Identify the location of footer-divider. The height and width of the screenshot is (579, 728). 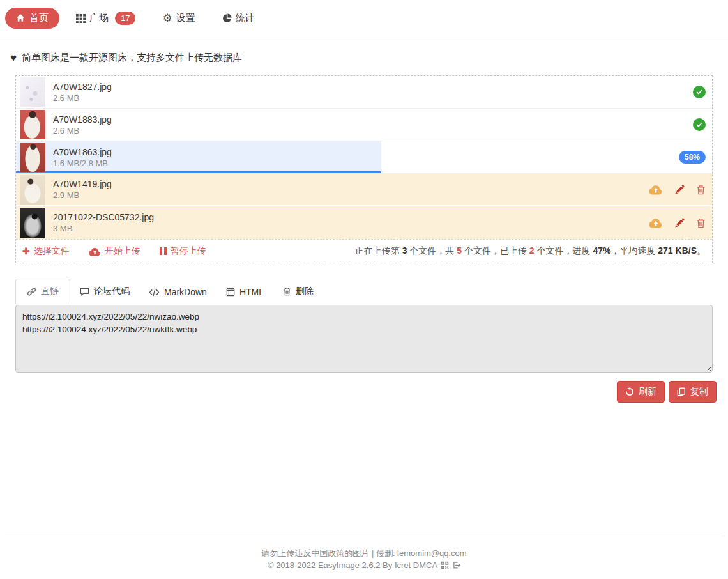
(364, 534).